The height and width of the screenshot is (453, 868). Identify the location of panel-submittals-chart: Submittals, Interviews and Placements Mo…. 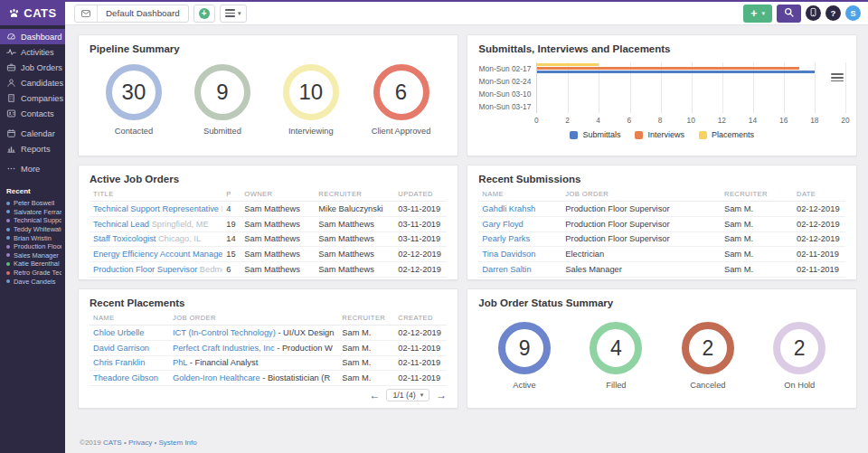
(662, 96).